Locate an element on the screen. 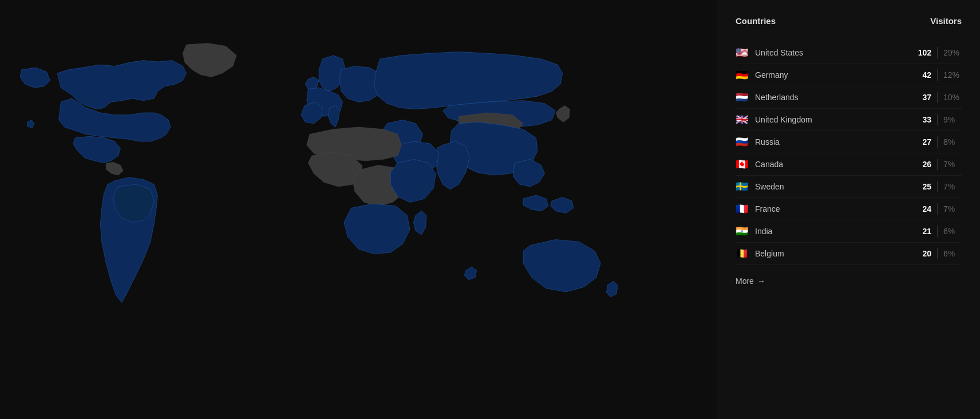 Image resolution: width=980 pixels, height=419 pixels. country-pct: 9% is located at coordinates (953, 120).